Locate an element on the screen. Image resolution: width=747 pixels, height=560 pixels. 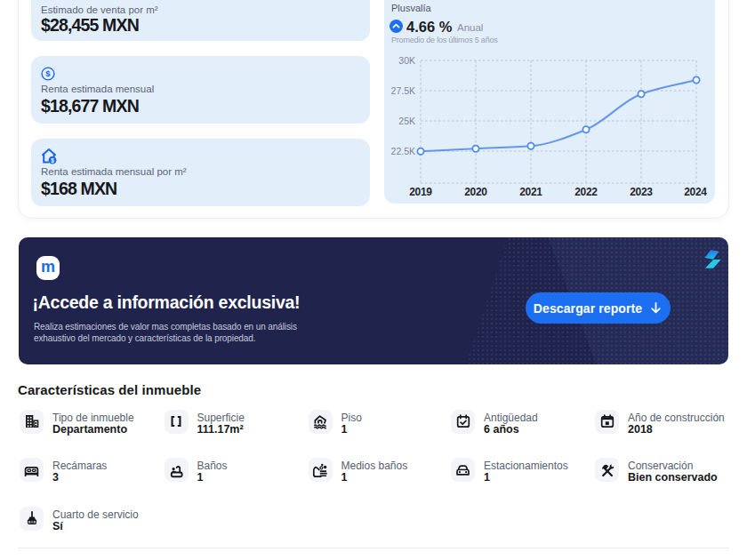
svg-text: 27.5K is located at coordinates (404, 91).